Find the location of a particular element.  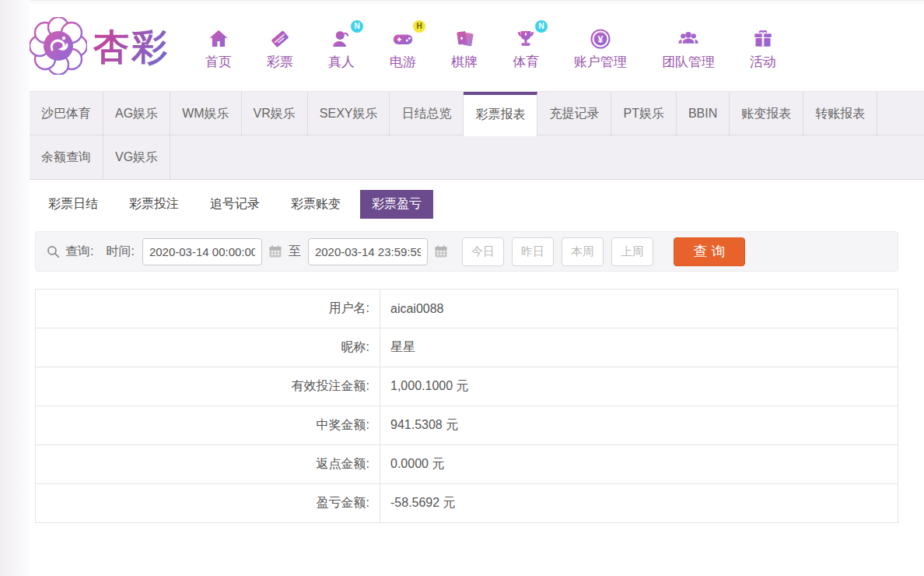

query-label: 查询: is located at coordinates (79, 252).